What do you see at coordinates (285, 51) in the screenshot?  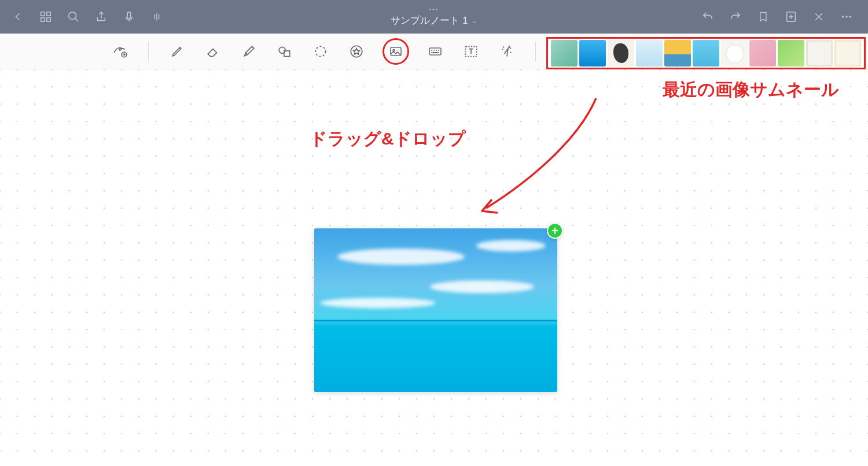 I see `shapes-tool` at bounding box center [285, 51].